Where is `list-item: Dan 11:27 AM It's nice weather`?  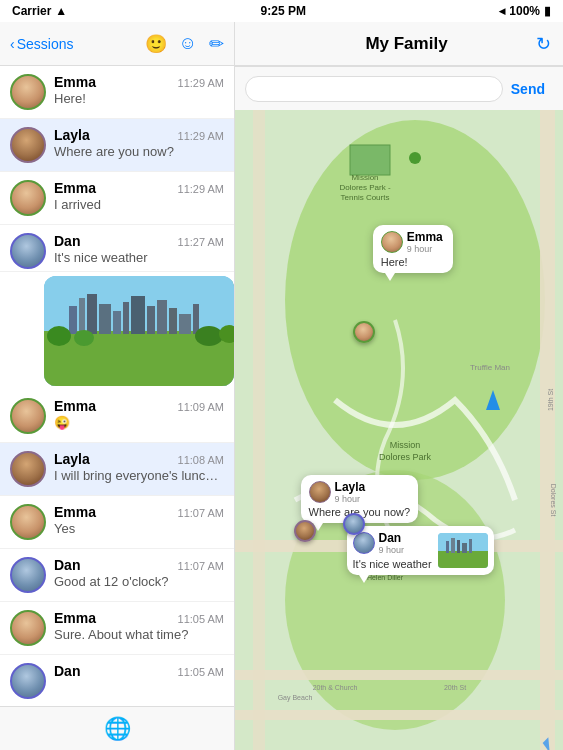 list-item: Dan 11:27 AM It's nice weather is located at coordinates (117, 306).